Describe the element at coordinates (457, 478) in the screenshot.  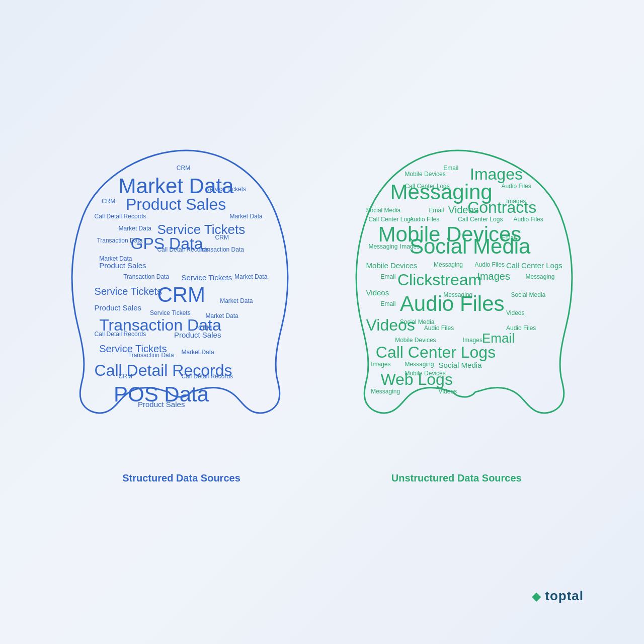
I see `right-label: Unstructured Data Sources` at that location.